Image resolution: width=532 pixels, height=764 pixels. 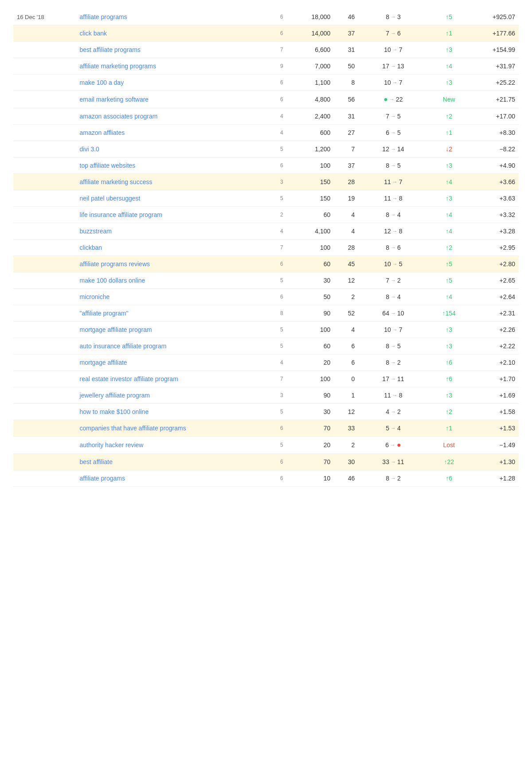 I want to click on volume-cell: 4,800, so click(x=313, y=99).